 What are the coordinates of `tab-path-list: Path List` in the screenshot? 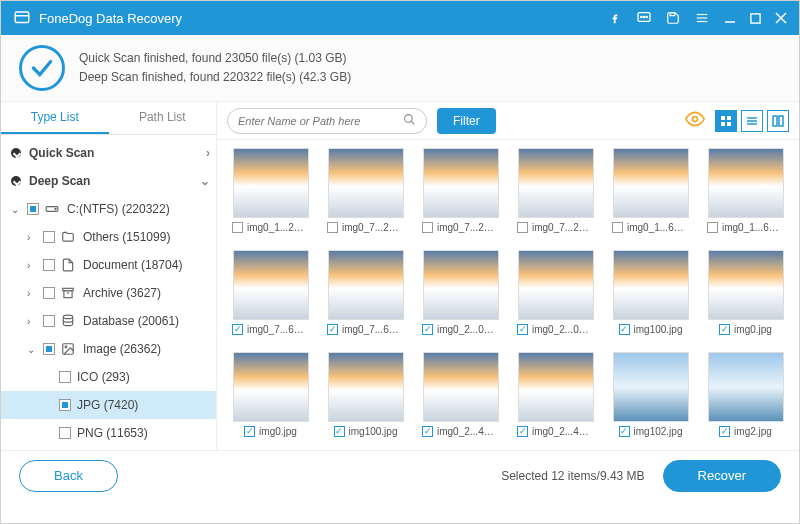 It's located at (163, 118).